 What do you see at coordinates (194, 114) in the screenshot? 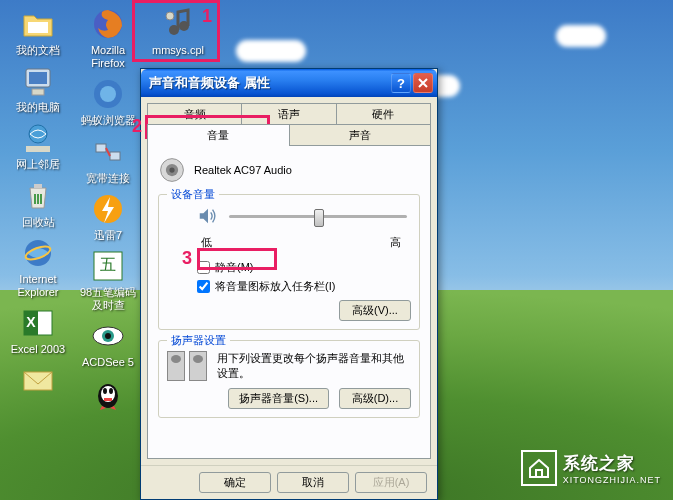
I see `tab-音频: 音频` at bounding box center [194, 114].